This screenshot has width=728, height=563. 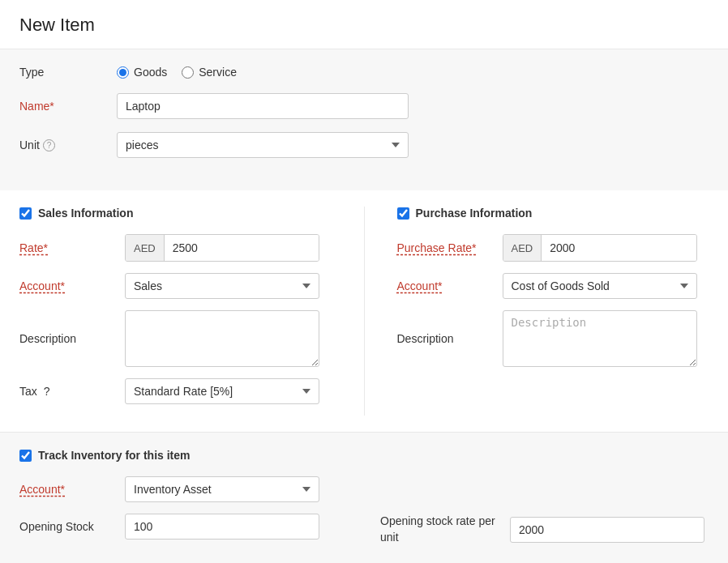 I want to click on name-input, so click(x=263, y=106).